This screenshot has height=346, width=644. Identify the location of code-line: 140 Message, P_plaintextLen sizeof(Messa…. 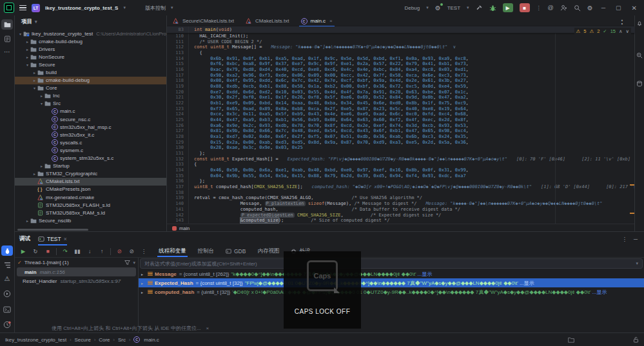
(401, 204).